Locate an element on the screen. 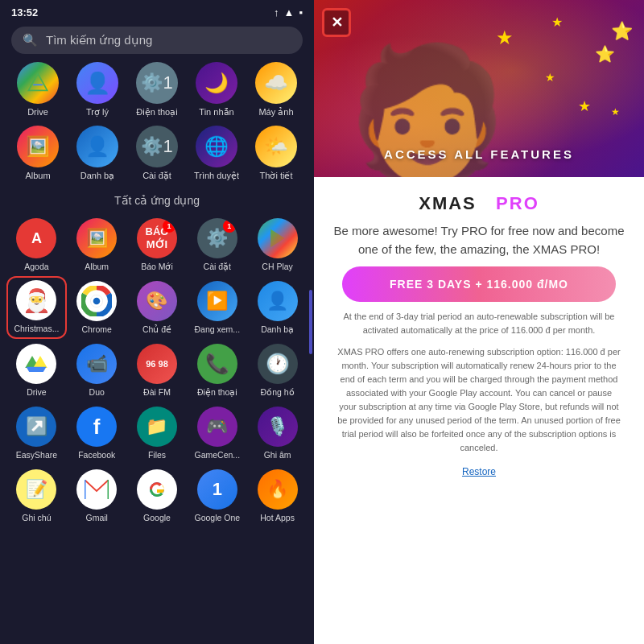 The width and height of the screenshot is (644, 644). app-donghoo: 🕐 Đồng hồ is located at coordinates (277, 370).